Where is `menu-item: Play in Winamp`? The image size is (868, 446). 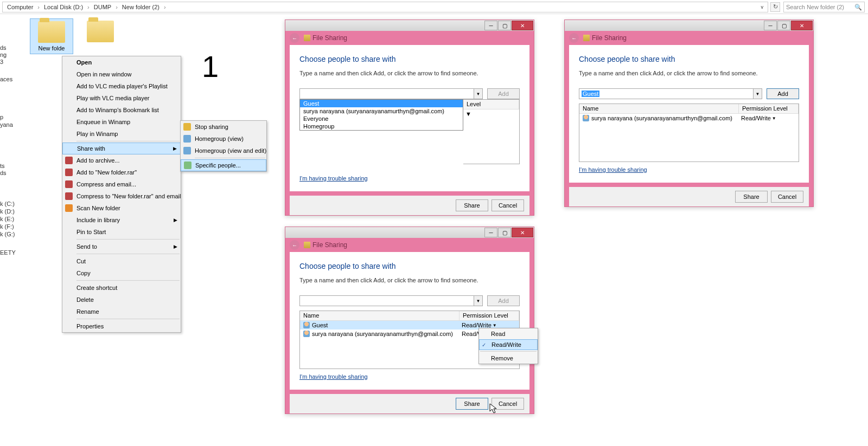
menu-item: Play in Winamp is located at coordinates (122, 134).